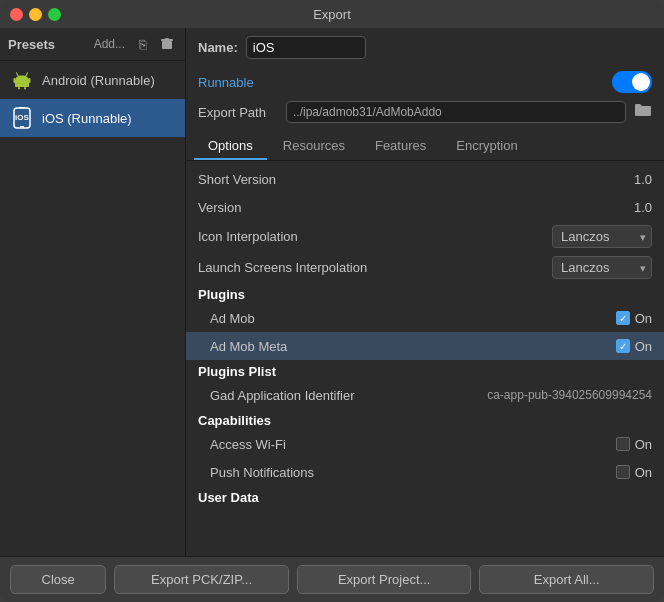 The image size is (664, 602). What do you see at coordinates (634, 444) in the screenshot?
I see `access-wifi-checkbox-off: On` at bounding box center [634, 444].